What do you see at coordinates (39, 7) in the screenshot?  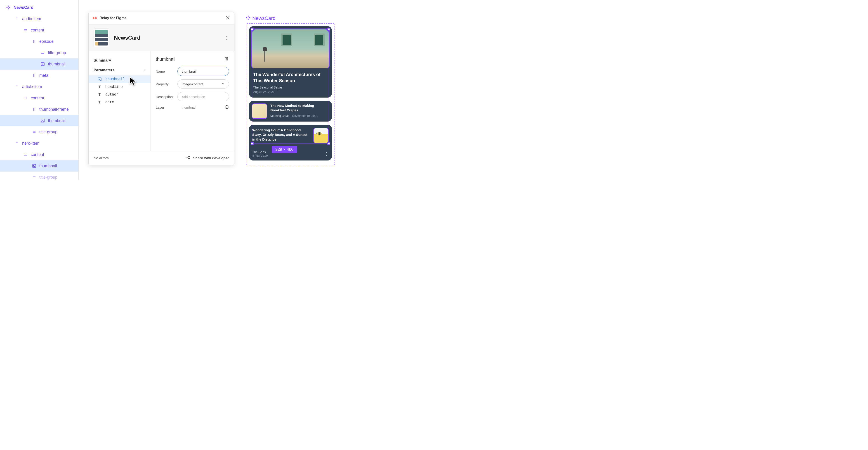 I see `tree-root: NewsCard` at bounding box center [39, 7].